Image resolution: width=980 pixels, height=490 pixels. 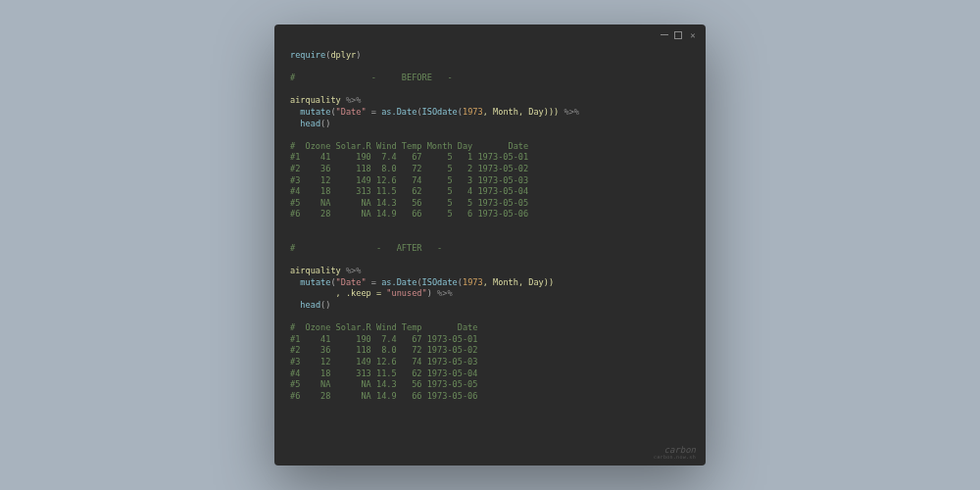 I want to click on code-token: , Month, Day))), so click(x=521, y=112).